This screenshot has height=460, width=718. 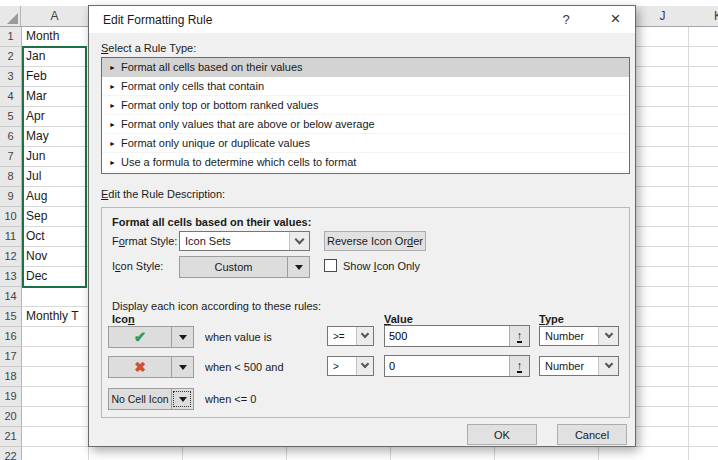 What do you see at coordinates (11, 97) in the screenshot?
I see `row-header: 4` at bounding box center [11, 97].